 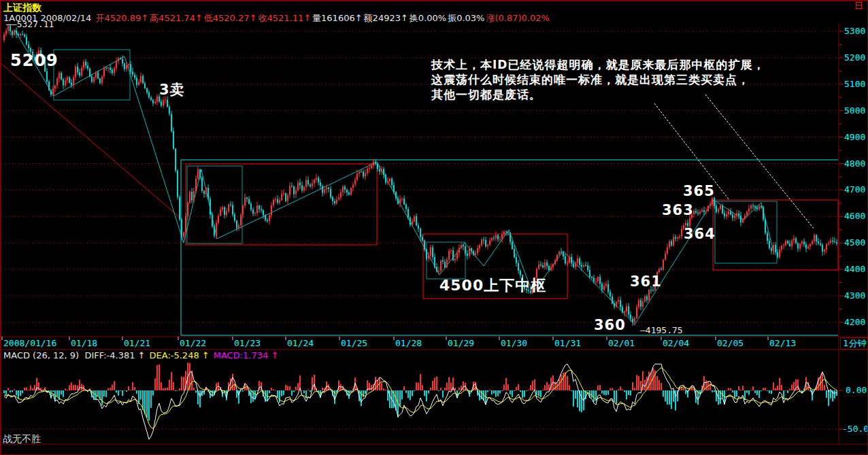 What do you see at coordinates (856, 322) in the screenshot?
I see `y-axis-label: 4200.0` at bounding box center [856, 322].